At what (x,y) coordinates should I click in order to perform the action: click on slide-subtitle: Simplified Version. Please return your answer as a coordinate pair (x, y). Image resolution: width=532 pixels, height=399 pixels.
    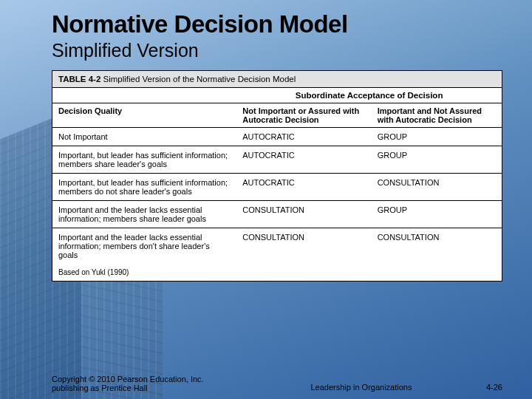
    Looking at the image, I should click on (282, 50).